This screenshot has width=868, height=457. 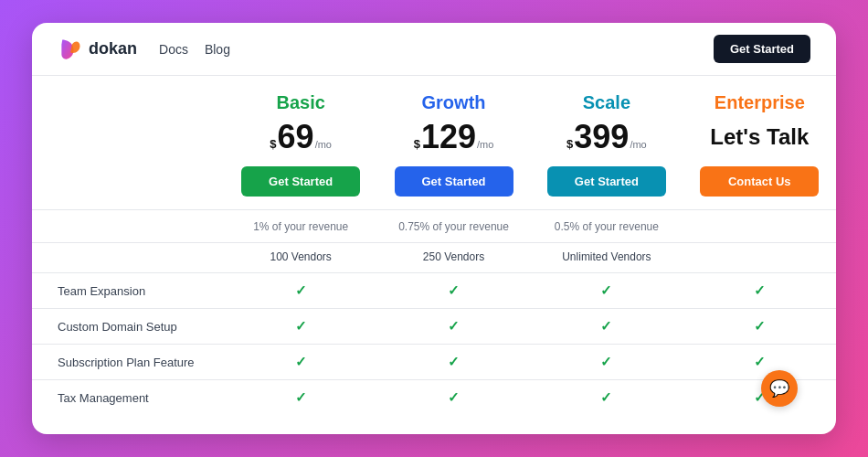 What do you see at coordinates (453, 325) in the screenshot?
I see `check-growth-domain: ✓` at bounding box center [453, 325].